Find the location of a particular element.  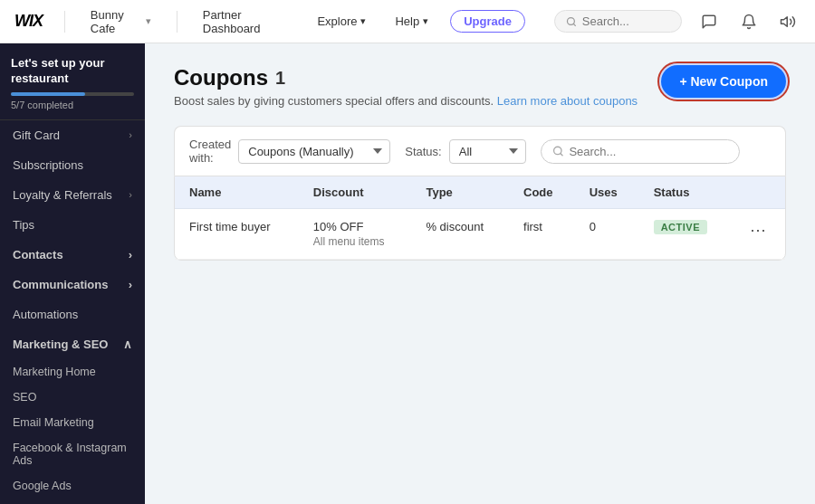

communications-label: Communications is located at coordinates (60, 284).